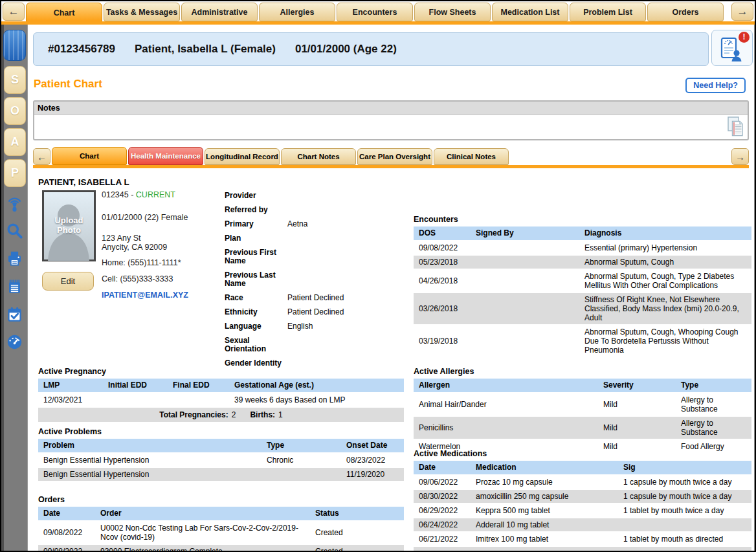  I want to click on patient-summary-button: !, so click(732, 48).